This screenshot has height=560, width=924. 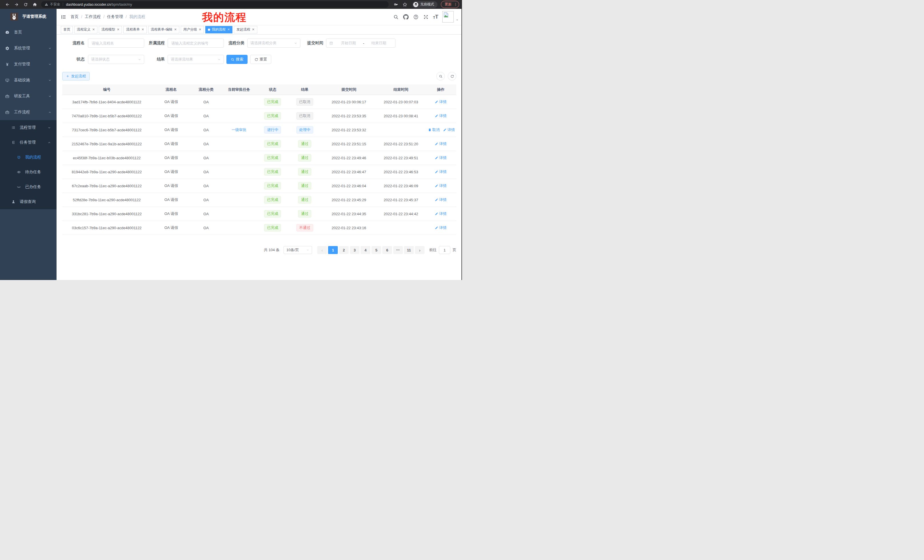 What do you see at coordinates (304, 186) in the screenshot?
I see `result-badge: 通过` at bounding box center [304, 186].